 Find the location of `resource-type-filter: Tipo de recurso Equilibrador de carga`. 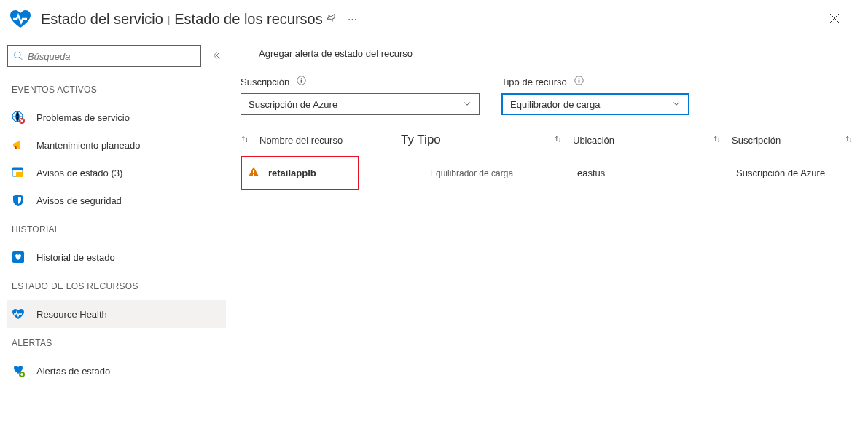

resource-type-filter: Tipo de recurso Equilibrador de carga is located at coordinates (595, 95).